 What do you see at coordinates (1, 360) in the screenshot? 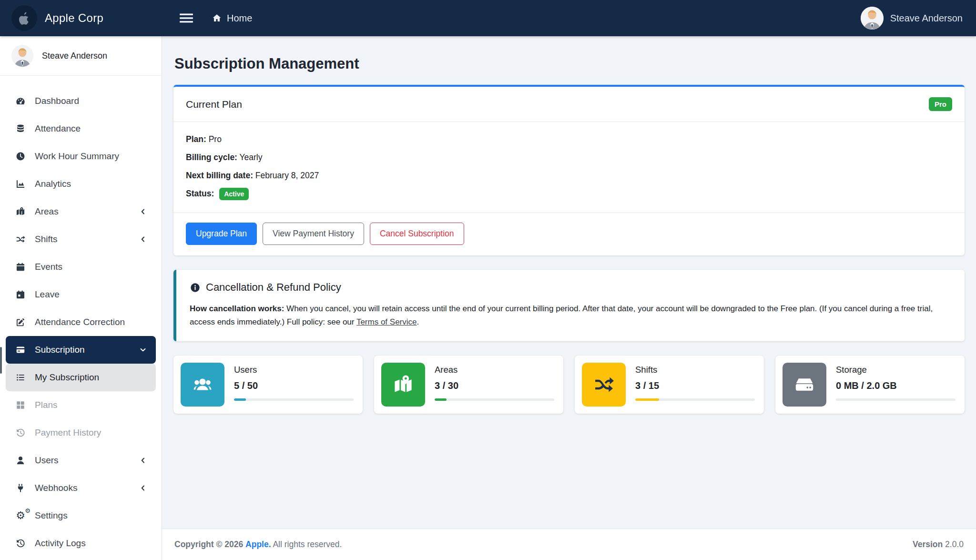
I see `sidebar-scrollbar-thumb` at bounding box center [1, 360].